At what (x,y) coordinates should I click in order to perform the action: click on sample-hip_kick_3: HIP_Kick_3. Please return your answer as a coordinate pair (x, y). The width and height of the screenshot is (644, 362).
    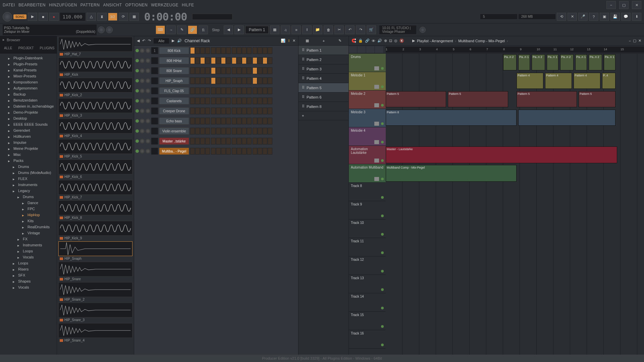
    Looking at the image, I should click on (95, 108).